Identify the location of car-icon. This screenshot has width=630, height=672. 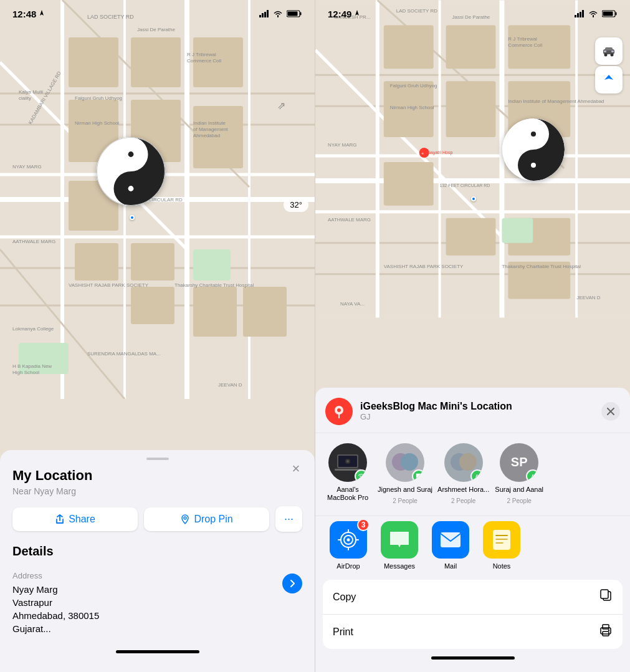
(609, 51).